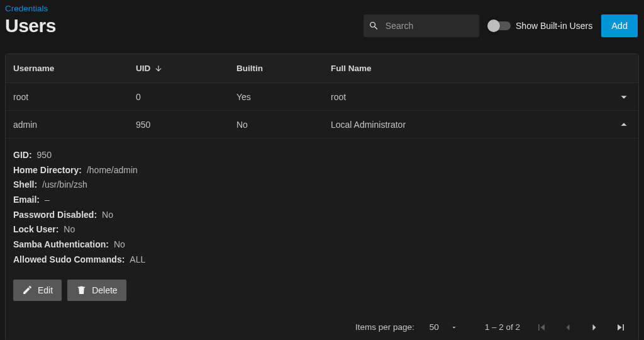 This screenshot has height=340, width=644. Describe the element at coordinates (97, 290) in the screenshot. I see `delete-button: Delete` at that location.